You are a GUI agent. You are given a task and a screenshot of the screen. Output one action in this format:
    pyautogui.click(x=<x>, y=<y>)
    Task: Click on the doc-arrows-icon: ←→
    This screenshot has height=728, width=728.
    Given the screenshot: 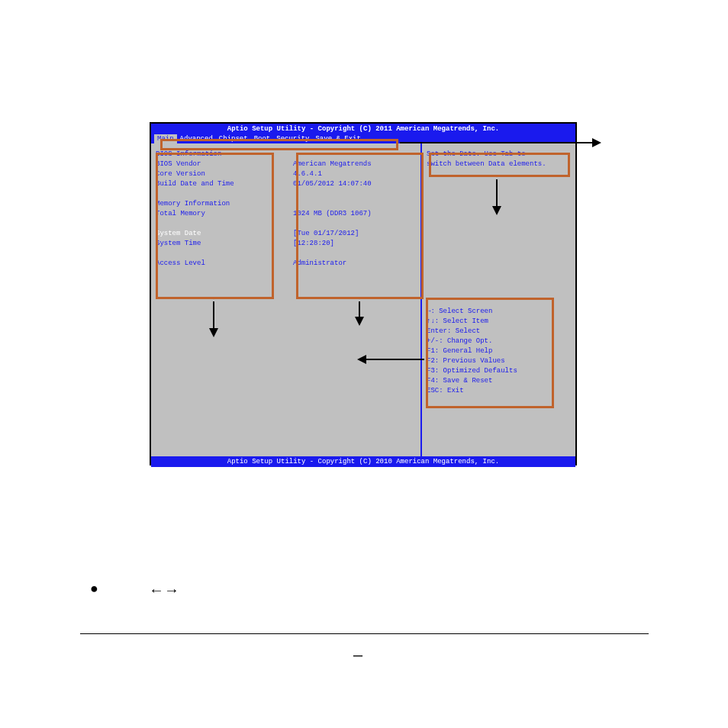 What is the action you would take?
    pyautogui.click(x=164, y=591)
    